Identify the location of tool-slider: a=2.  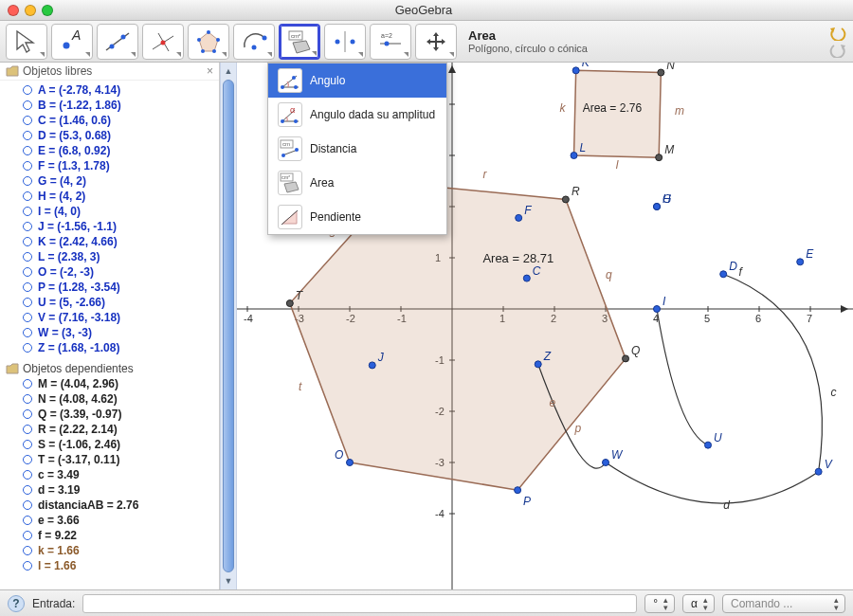
(390, 42).